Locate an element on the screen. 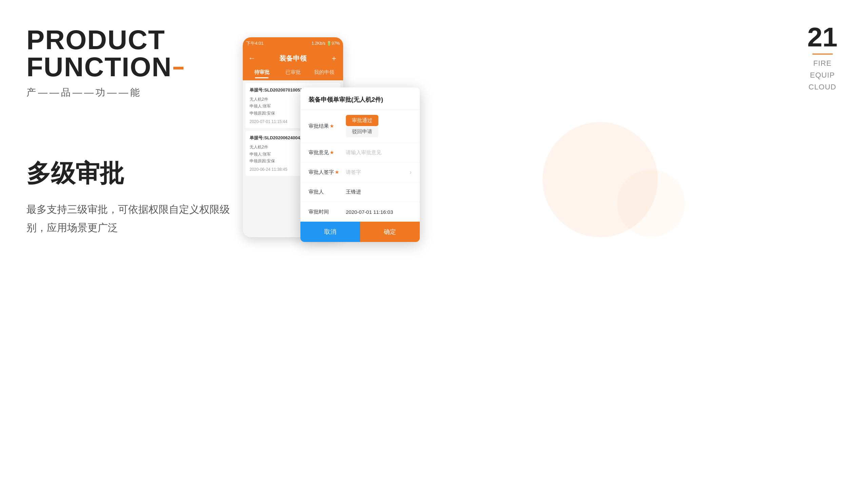 The height and width of the screenshot is (488, 868). dialog-row-time: 审批时间 2020-07-01 11:16:03 is located at coordinates (360, 212).